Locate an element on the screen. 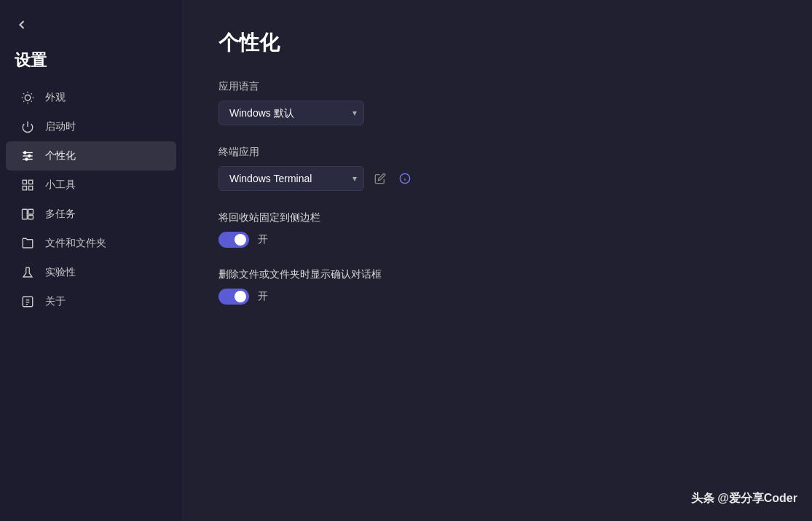 Image resolution: width=812 pixels, height=521 pixels. terminal-app-label: 终端应用 is located at coordinates (497, 152).